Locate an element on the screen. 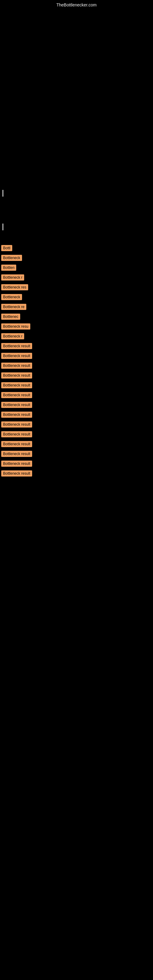  bottleneck-item: Bottleneck resu is located at coordinates (76, 326).